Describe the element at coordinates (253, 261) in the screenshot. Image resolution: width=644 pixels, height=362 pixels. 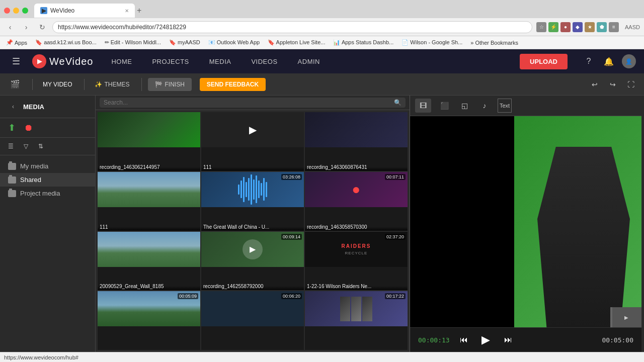
I see `media-item: ▶ 00:09:14 recording_1462558792000` at that location.